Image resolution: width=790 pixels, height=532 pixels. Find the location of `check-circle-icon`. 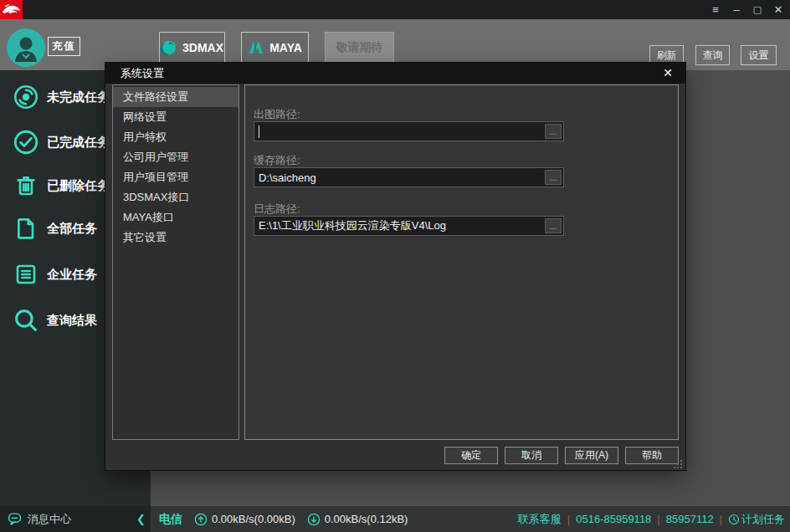

check-circle-icon is located at coordinates (26, 142).